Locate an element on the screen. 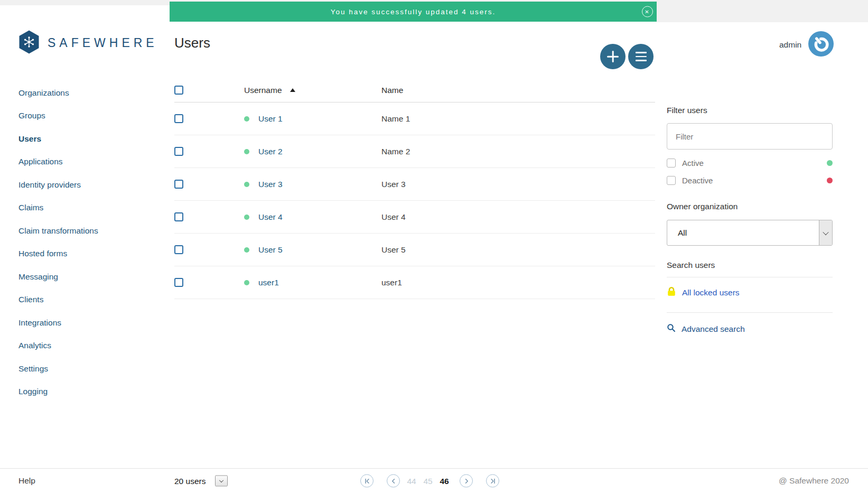 This screenshot has width=868, height=493. table-header: Username Name is located at coordinates (415, 90).